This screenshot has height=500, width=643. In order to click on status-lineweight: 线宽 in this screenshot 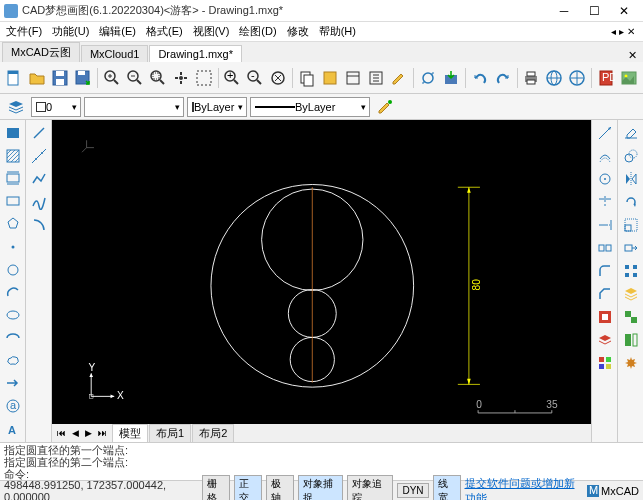, I will do `click(447, 488)`.